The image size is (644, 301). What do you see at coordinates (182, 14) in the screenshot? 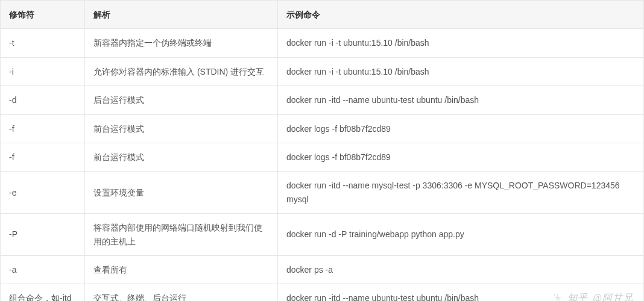
I see `col-header-desc: 解析` at bounding box center [182, 14].